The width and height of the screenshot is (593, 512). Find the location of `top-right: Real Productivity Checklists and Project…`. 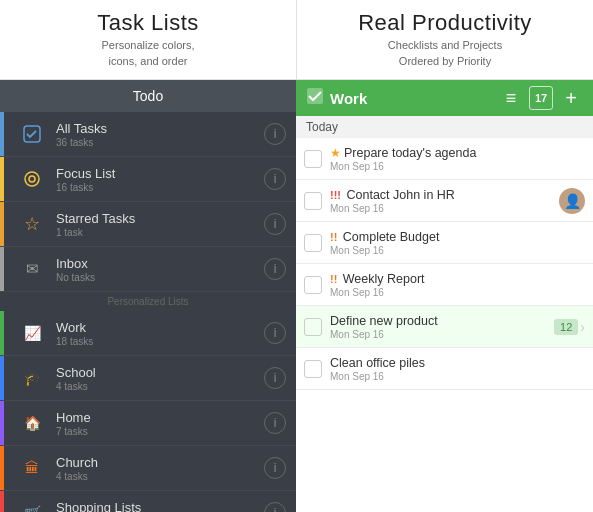

top-right: Real Productivity Checklists and Project… is located at coordinates (445, 40).